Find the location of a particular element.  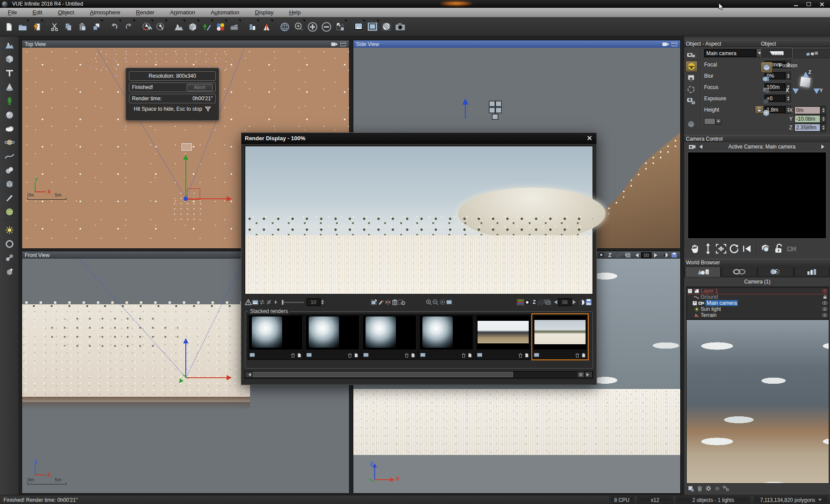

open-scene-icon is located at coordinates (23, 27).